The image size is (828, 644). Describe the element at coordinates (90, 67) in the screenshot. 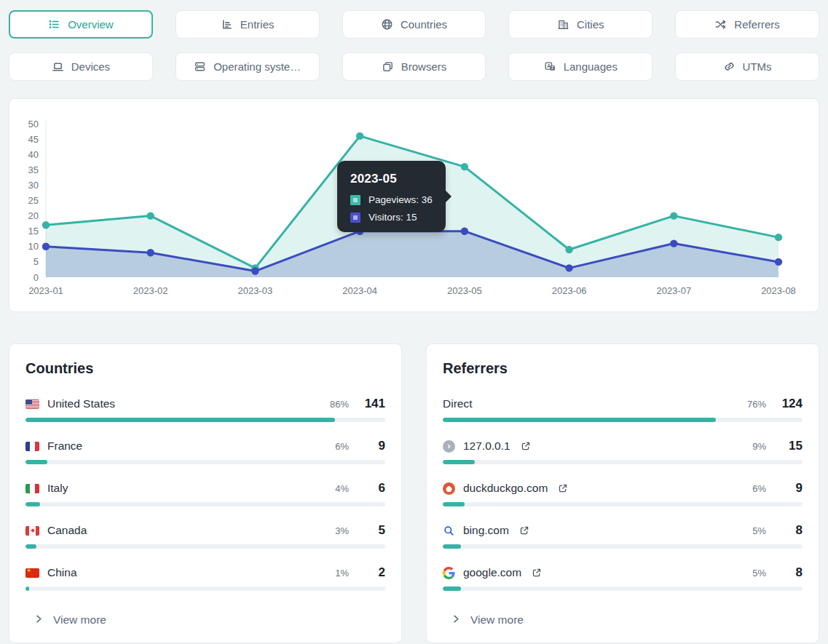

I see `tab-label: Devices` at that location.